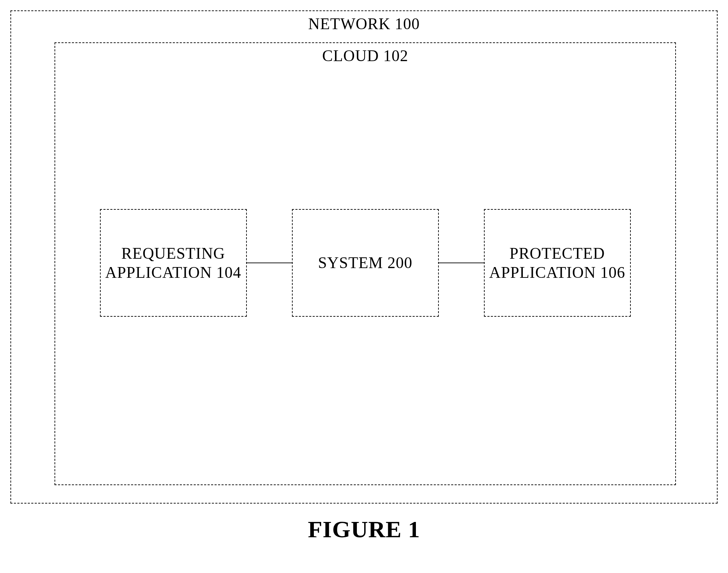 The image size is (728, 573). Describe the element at coordinates (365, 263) in the screenshot. I see `system-box: SYSTEM 200` at that location.